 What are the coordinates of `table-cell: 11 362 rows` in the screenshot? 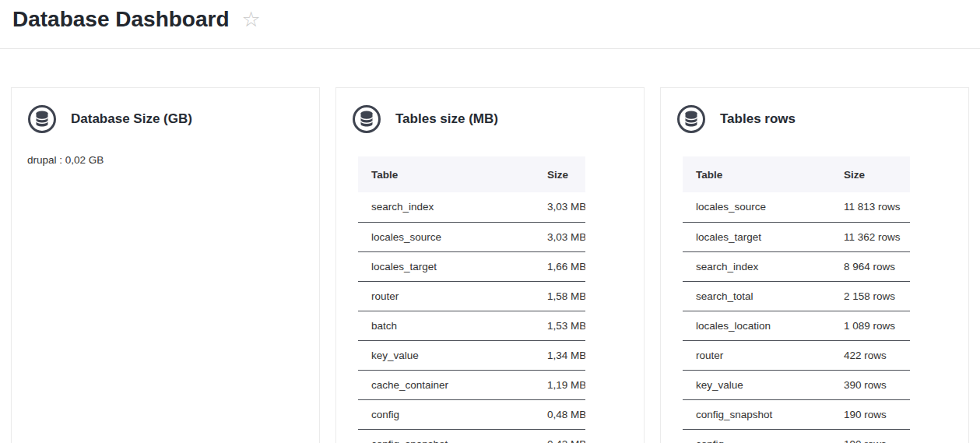 It's located at (870, 237).